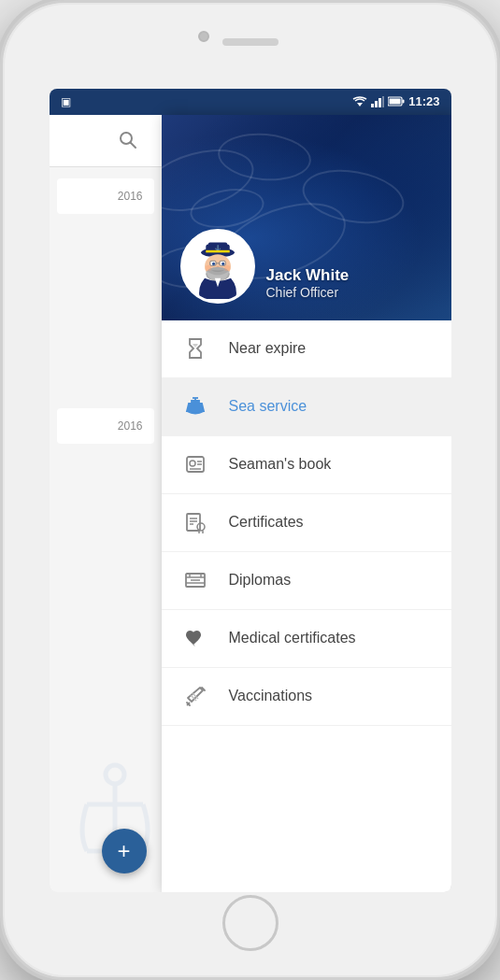 The height and width of the screenshot is (980, 500). I want to click on hourglass-icon, so click(195, 348).